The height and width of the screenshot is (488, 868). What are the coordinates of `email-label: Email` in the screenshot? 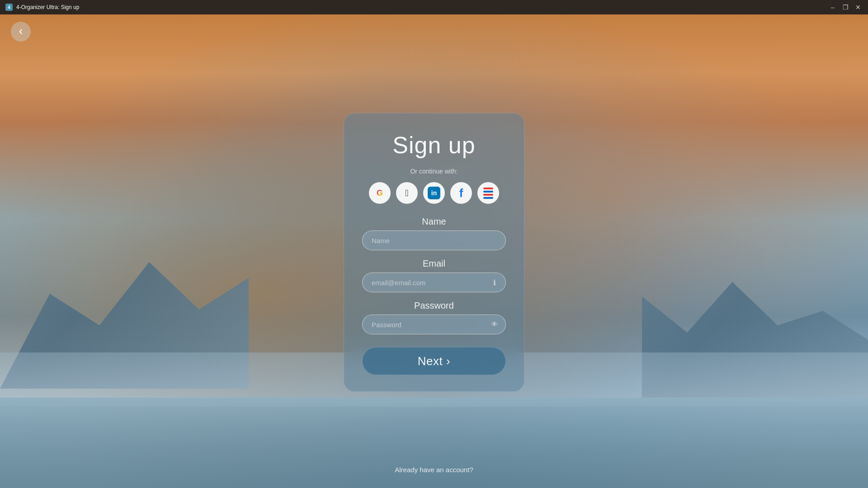 It's located at (434, 264).